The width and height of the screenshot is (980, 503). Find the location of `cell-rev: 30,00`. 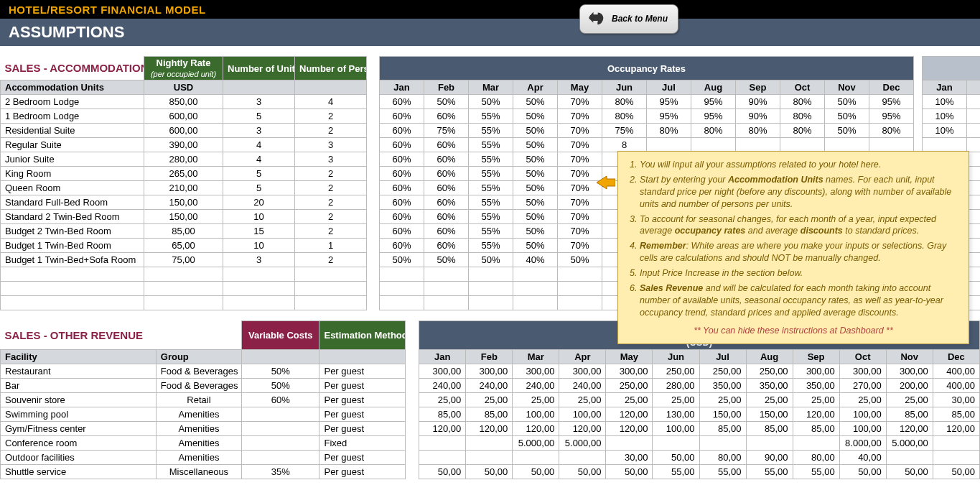

cell-rev: 30,00 is located at coordinates (629, 458).